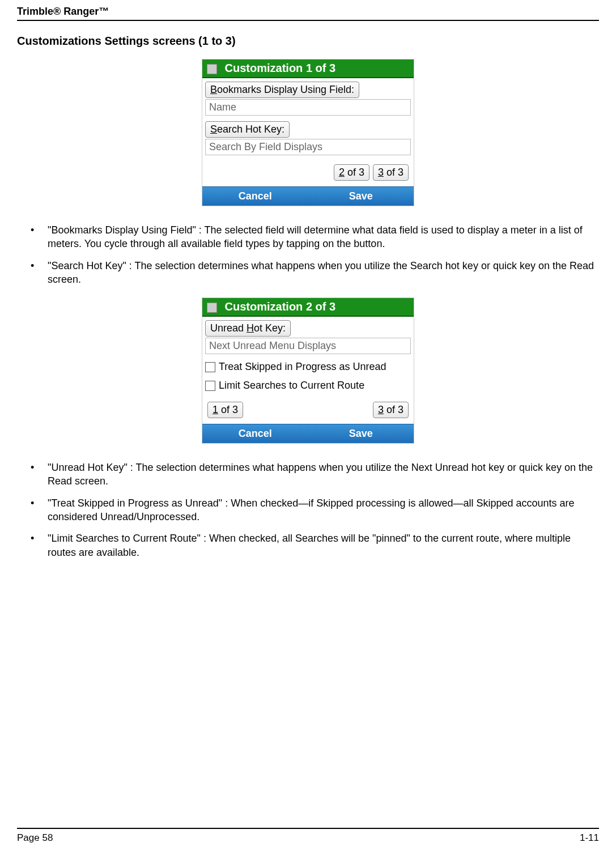  Describe the element at coordinates (210, 367) in the screenshot. I see `treat-skipped-checkbox` at that location.